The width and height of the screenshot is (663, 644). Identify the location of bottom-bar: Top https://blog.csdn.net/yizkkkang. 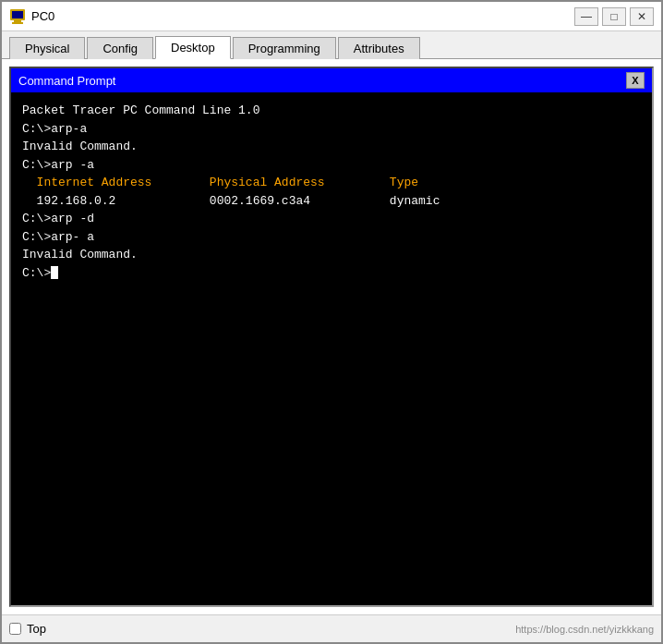
(332, 628).